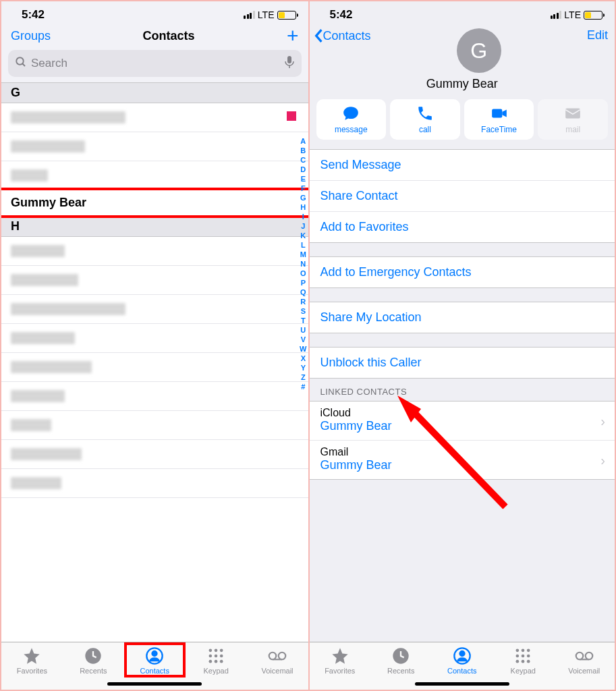  I want to click on contact-row-gummy-bear: Gummy Bear, so click(155, 202).